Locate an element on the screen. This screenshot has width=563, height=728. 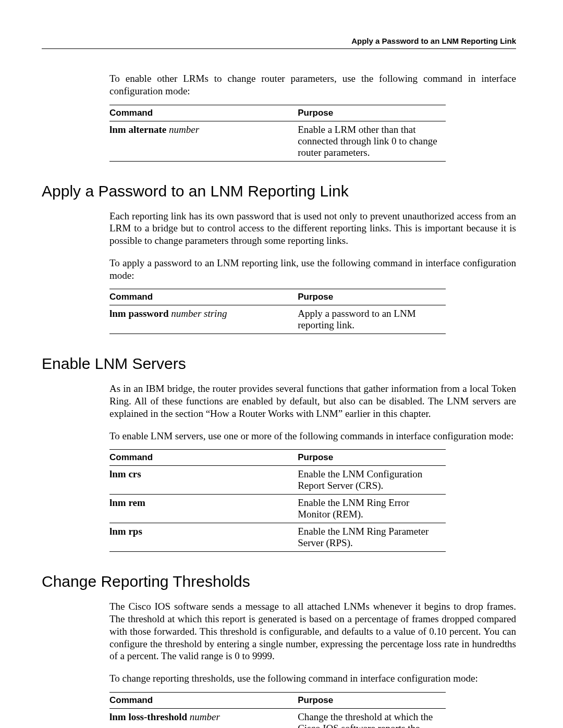
cmd-bold: lnm password is located at coordinates (139, 314).